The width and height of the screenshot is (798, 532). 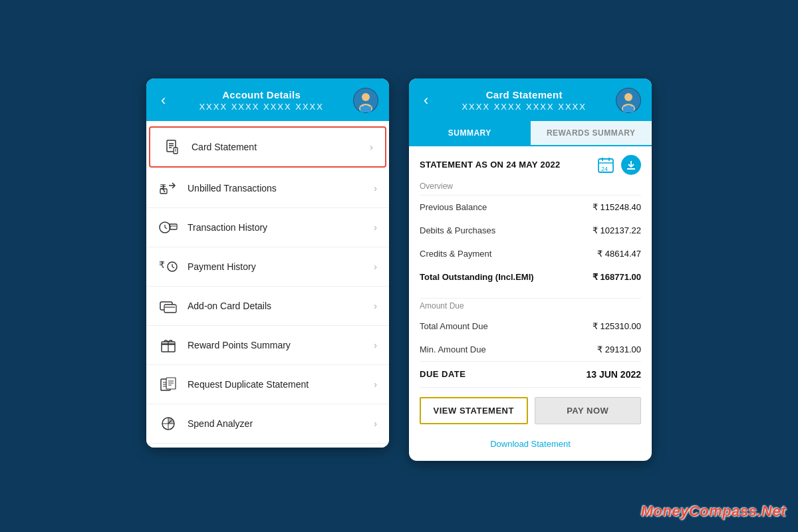 I want to click on chevron-icon-1: ›, so click(x=375, y=188).